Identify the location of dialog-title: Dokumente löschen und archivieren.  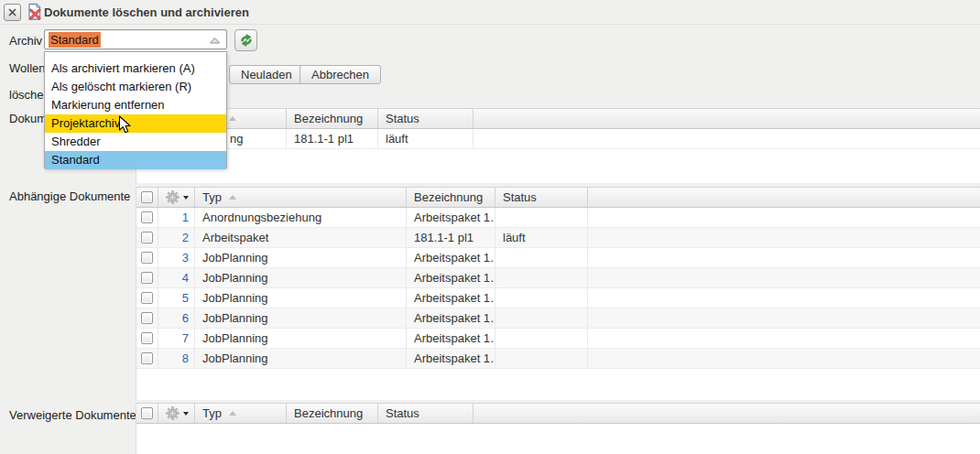
(147, 13).